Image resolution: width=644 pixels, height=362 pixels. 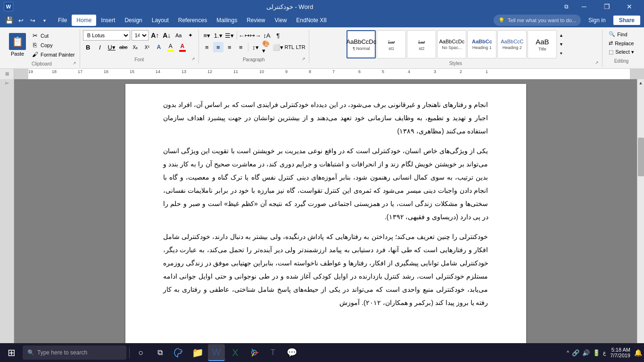 What do you see at coordinates (621, 34) in the screenshot?
I see `find-button: 🔍 Find` at bounding box center [621, 34].